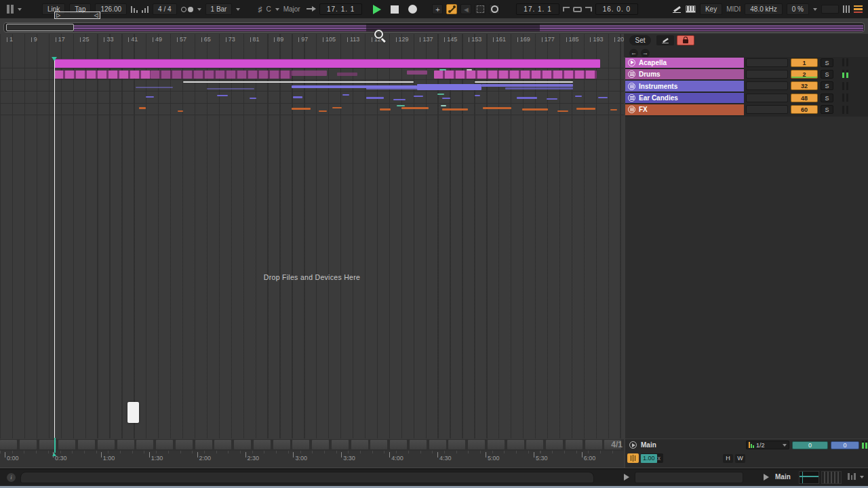 The image size is (868, 488). Describe the element at coordinates (145, 9) in the screenshot. I see `phase-nudge-up-icon` at that location.